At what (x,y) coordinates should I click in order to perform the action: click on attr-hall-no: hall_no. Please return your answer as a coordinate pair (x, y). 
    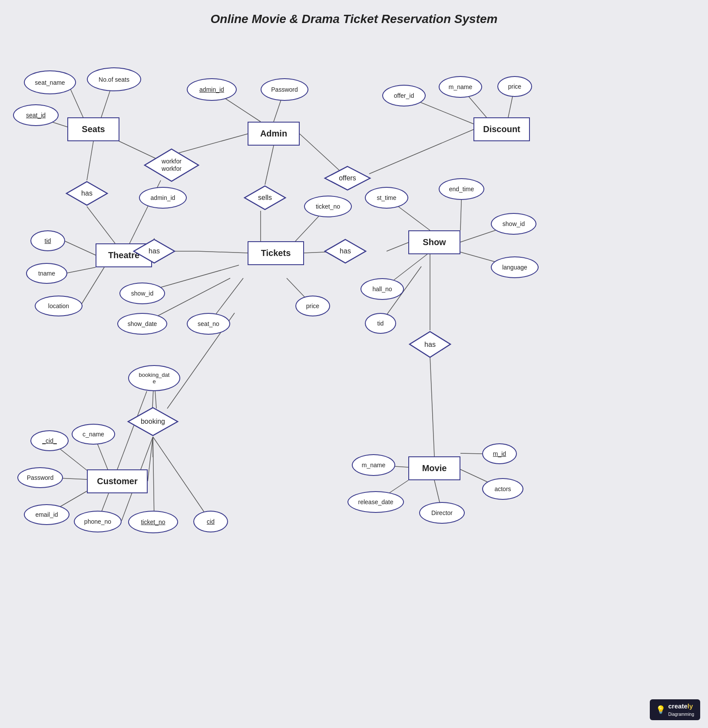
    Looking at the image, I should click on (382, 289).